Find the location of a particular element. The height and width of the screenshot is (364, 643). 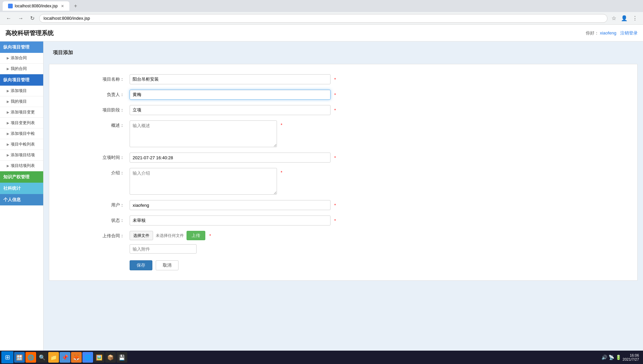

sidebar-item-add-project: ▶添加项目 is located at coordinates (21, 91).